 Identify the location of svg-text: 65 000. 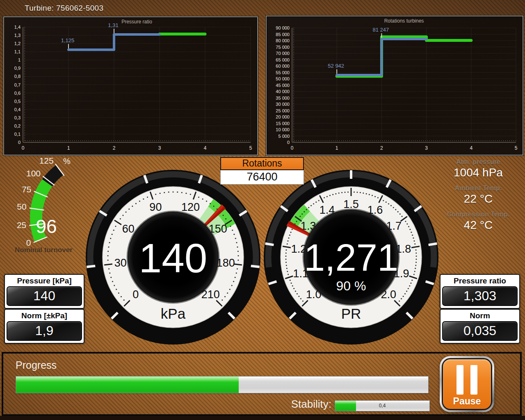
(283, 60).